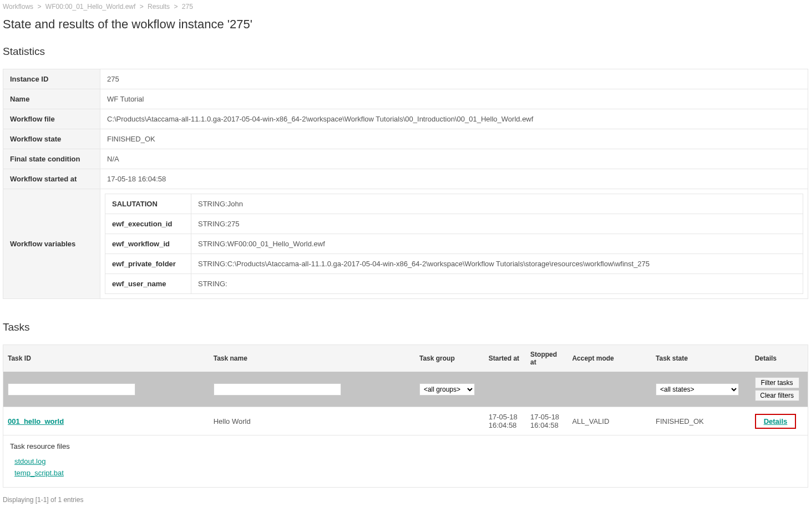  What do you see at coordinates (779, 358) in the screenshot?
I see `col-header-details: Details` at bounding box center [779, 358].